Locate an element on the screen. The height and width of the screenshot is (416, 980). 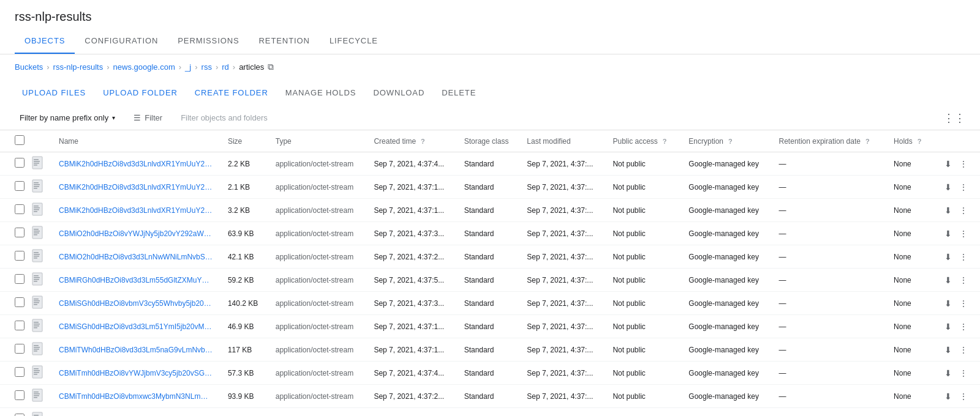
last-modified: Sep 7, 2021, 4:37:... is located at coordinates (562, 303).